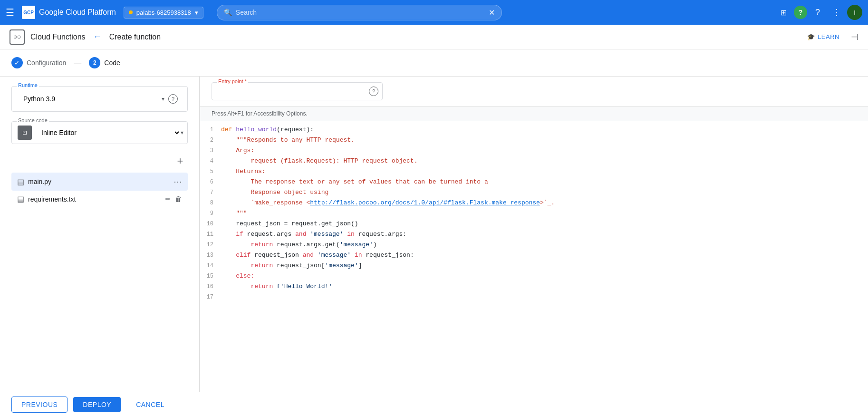 Image resolution: width=868 pixels, height=416 pixels. Describe the element at coordinates (21, 182) in the screenshot. I see `file-icon-main-py: ▤` at that location.